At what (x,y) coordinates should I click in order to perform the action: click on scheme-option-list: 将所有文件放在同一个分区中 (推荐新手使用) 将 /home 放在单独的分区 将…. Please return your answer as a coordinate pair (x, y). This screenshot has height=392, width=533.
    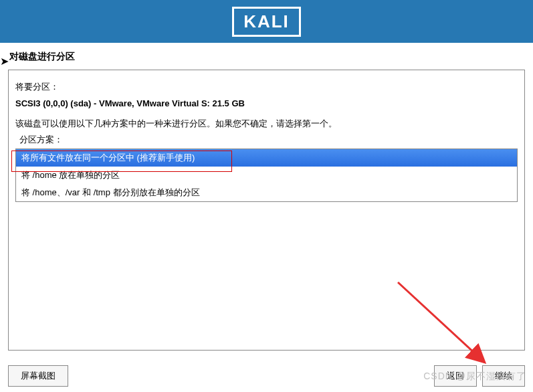
    Looking at the image, I should click on (266, 175).